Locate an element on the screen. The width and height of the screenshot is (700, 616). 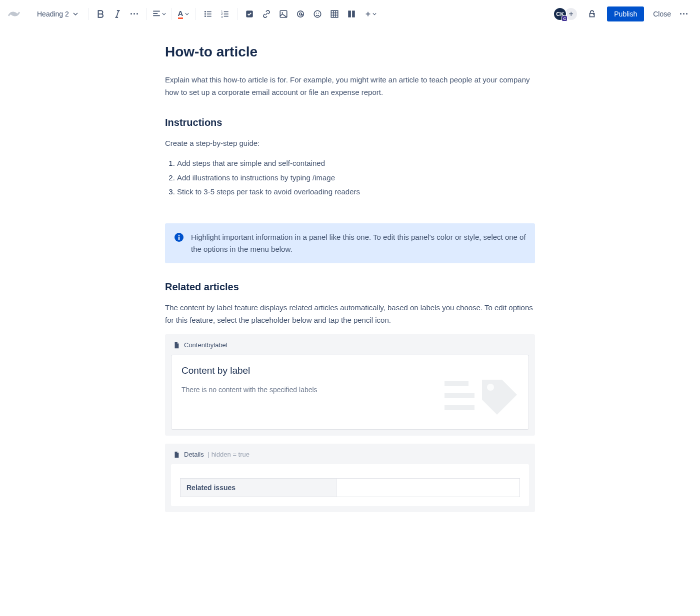
emoji-button is located at coordinates (318, 14).